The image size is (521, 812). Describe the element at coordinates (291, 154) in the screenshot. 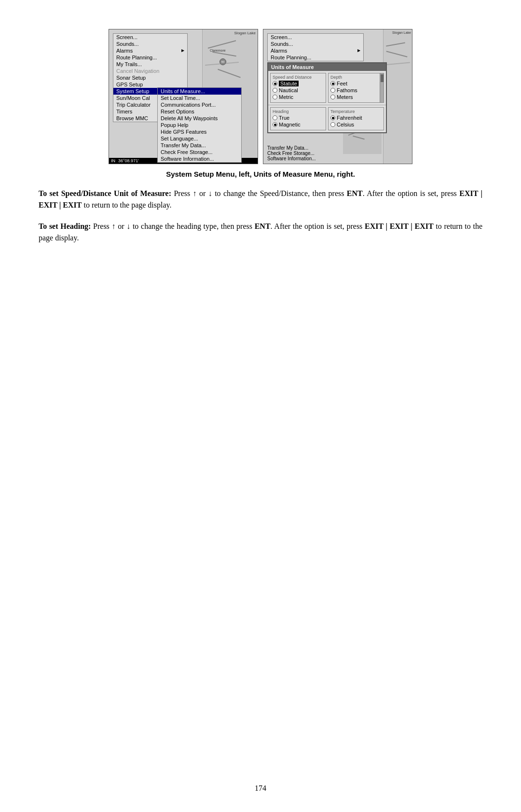

I see `right-bottom-menu: Transfer My Data... Check Free Storage..…` at that location.